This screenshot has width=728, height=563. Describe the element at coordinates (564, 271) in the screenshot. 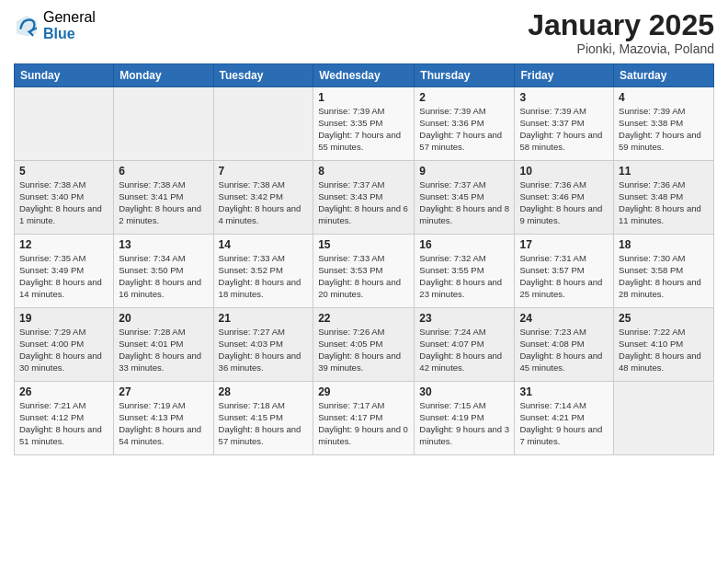

I see `calendar-cell: 17Sunrise: 7:31 AM Sunset: 3:57 PM Dayli…` at that location.